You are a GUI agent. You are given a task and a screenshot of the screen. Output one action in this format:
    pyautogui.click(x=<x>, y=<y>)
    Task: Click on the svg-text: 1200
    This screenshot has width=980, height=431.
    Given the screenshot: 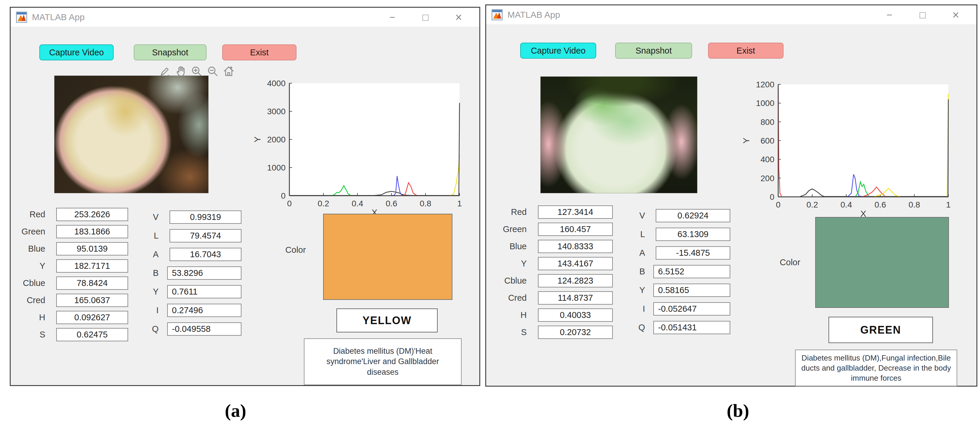 What is the action you would take?
    pyautogui.click(x=765, y=85)
    